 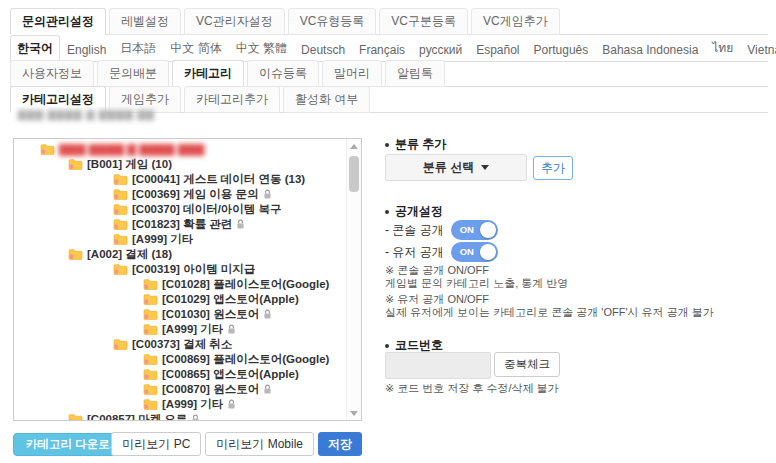 I want to click on tree-item-1: [C00041] 게스트 데이터 연동 (13), so click(x=180, y=180).